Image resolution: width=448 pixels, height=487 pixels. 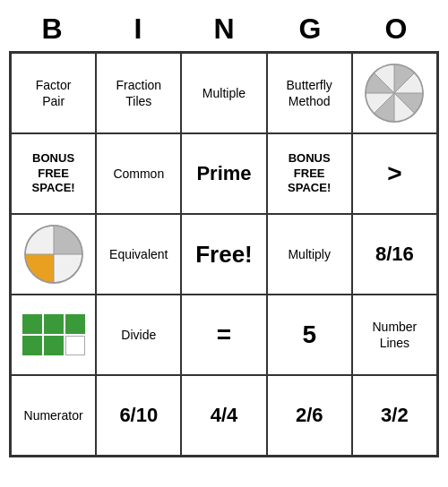 What do you see at coordinates (224, 335) in the screenshot?
I see `cell-r4c3-text: =` at bounding box center [224, 335].